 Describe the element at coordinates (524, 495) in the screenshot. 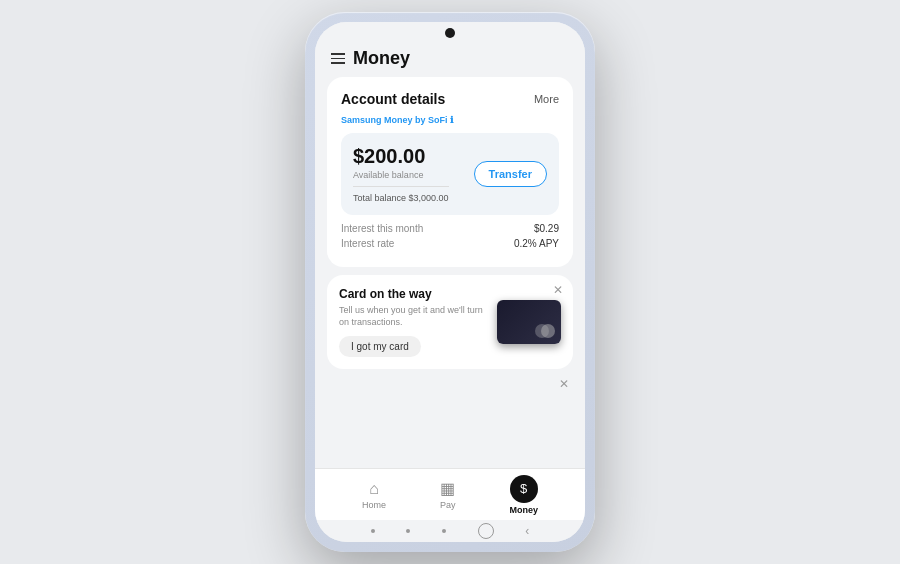

I see `nav-item-money: $ Money` at that location.